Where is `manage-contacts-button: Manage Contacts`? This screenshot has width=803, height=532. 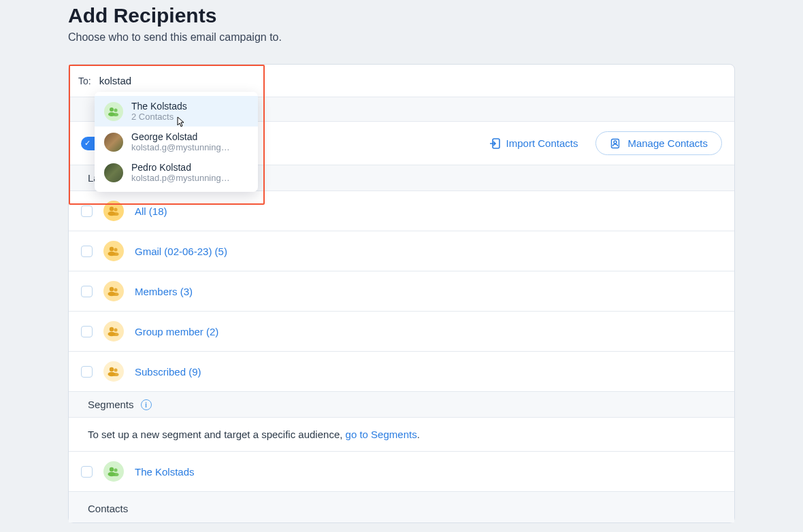
manage-contacts-button: Manage Contacts is located at coordinates (659, 143).